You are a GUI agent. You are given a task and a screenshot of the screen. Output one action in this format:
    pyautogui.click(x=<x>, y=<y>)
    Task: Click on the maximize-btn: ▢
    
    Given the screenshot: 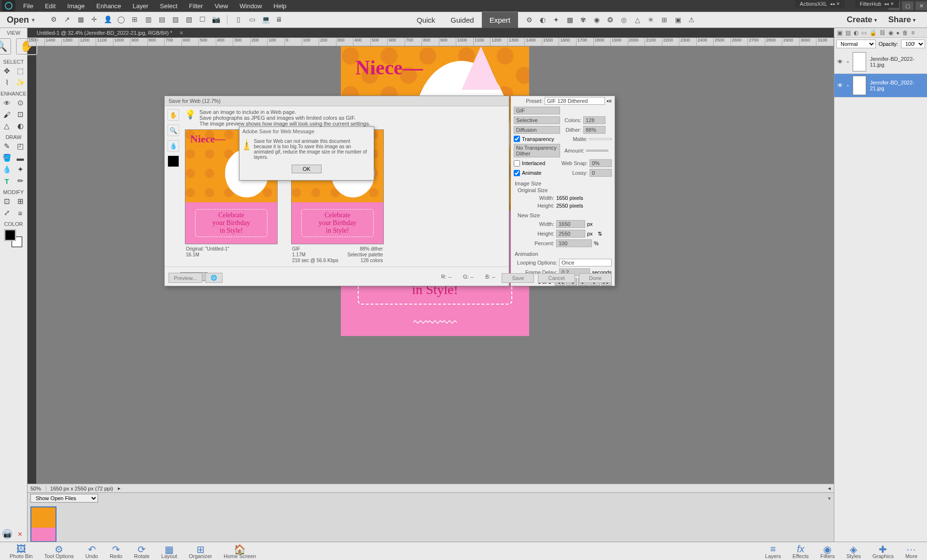 What is the action you would take?
    pyautogui.click(x=908, y=6)
    